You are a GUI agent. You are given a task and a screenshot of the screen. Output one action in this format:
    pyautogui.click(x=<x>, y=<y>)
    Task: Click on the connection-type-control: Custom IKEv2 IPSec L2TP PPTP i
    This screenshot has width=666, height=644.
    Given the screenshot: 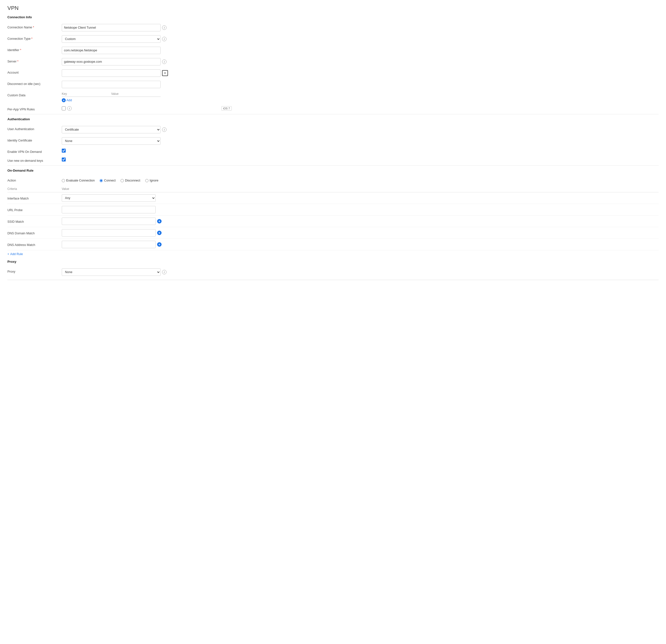 What is the action you would take?
    pyautogui.click(x=360, y=39)
    